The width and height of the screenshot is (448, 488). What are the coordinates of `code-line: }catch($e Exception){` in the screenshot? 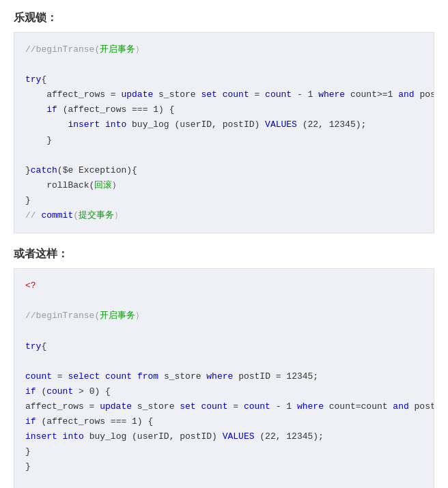 It's located at (81, 171).